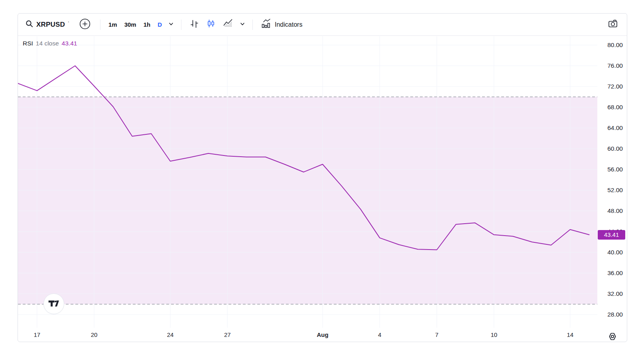 This screenshot has width=638, height=364. What do you see at coordinates (610, 169) in the screenshot?
I see `price-axis-label: 56.00` at bounding box center [610, 169].